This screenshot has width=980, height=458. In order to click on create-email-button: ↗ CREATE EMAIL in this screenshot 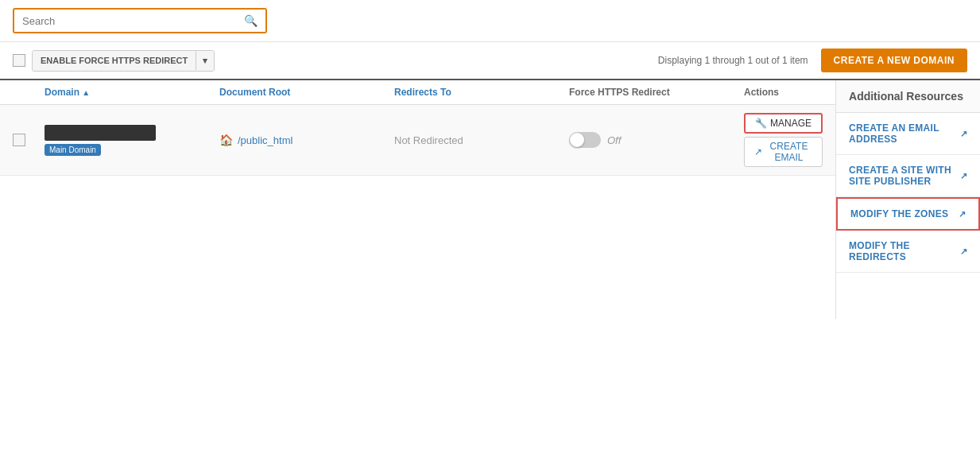, I will do `click(784, 152)`.